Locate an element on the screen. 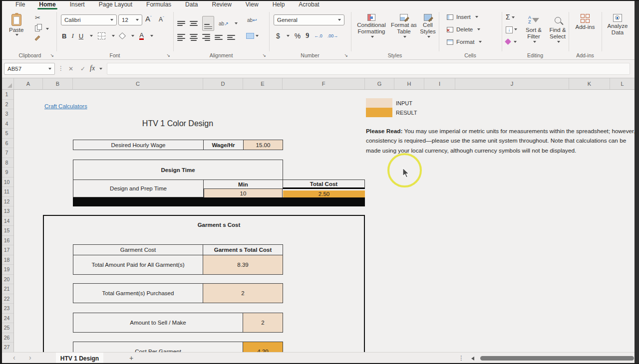 The height and width of the screenshot is (364, 639). copy-button is located at coordinates (37, 28).